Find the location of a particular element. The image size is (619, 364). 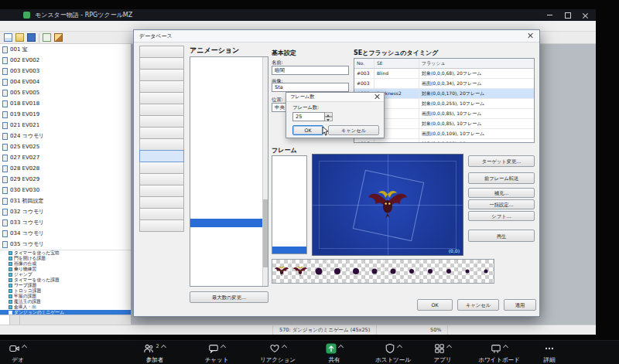

se-flash-row: #003 Blind 対象(0,0,0,68), 20フレーム is located at coordinates (444, 74).